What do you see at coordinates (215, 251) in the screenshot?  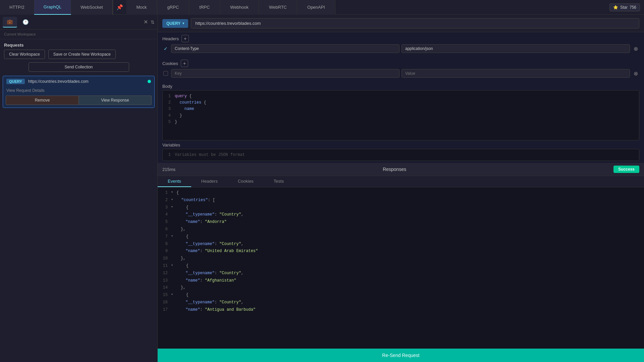 I see `resp-c-9: "name": "United Arab Emirates"` at bounding box center [215, 251].